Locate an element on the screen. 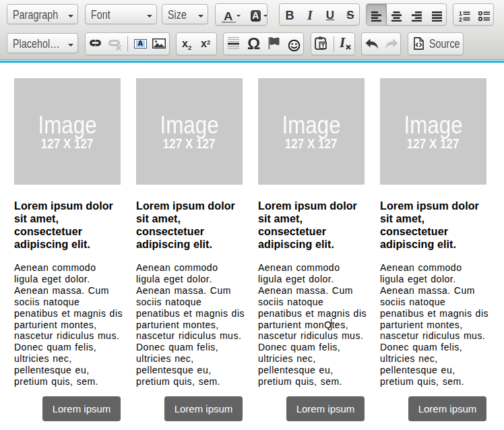 This screenshot has width=504, height=430. svg-text: 2 is located at coordinates (461, 19).